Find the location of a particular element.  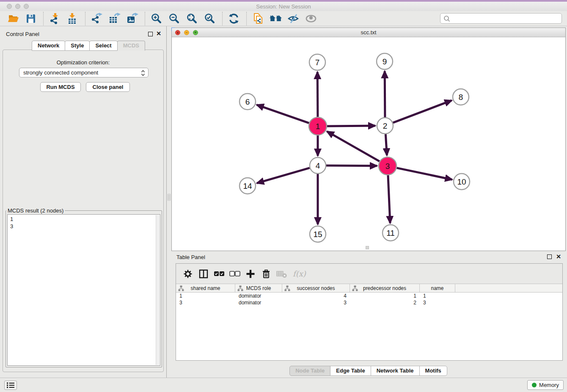

show-all-button is located at coordinates (311, 19).